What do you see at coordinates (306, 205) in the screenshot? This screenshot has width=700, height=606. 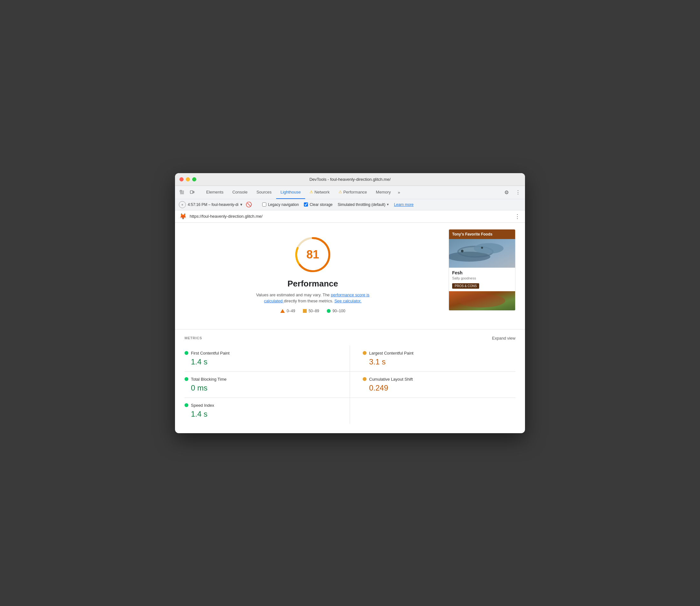 I see `clear-storage-checkbox` at bounding box center [306, 205].